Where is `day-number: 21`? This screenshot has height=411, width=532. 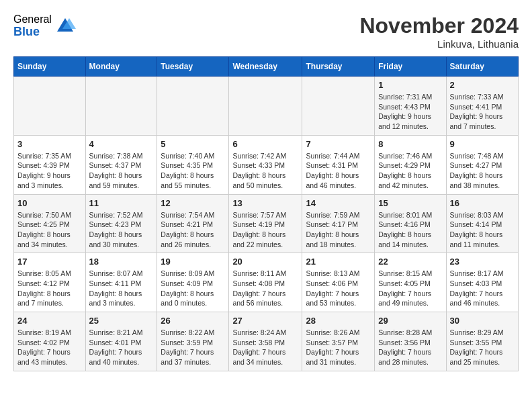
day-number: 21 is located at coordinates (339, 262).